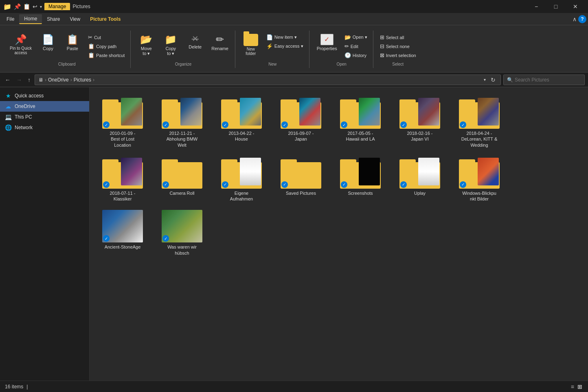 The height and width of the screenshot is (392, 588). Describe the element at coordinates (398, 55) in the screenshot. I see `invert-selection-button: ⊠ Invert selection` at that location.